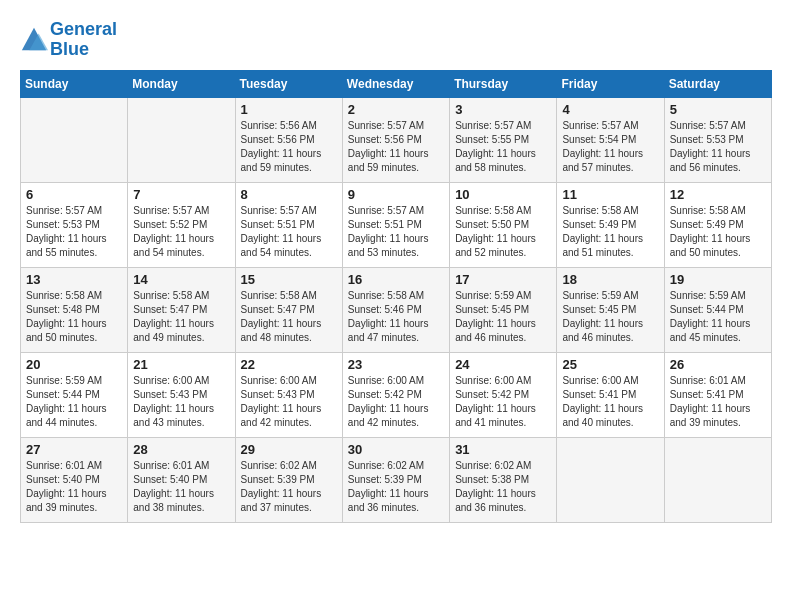  What do you see at coordinates (181, 402) in the screenshot?
I see `day-info: Sunrise: 6:00 AM Sunset: 5:43 PM Dayligh…` at bounding box center [181, 402].